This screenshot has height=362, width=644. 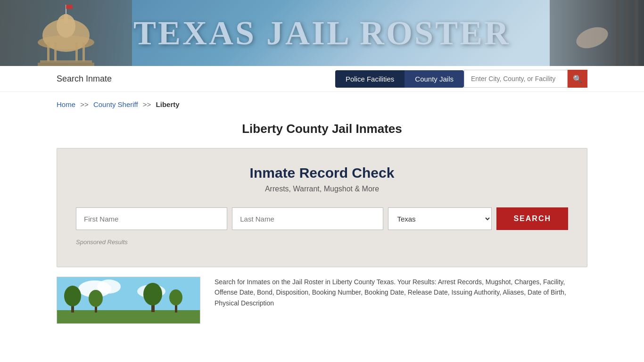 What do you see at coordinates (597, 33) in the screenshot?
I see `jail-keys-icon` at bounding box center [597, 33].